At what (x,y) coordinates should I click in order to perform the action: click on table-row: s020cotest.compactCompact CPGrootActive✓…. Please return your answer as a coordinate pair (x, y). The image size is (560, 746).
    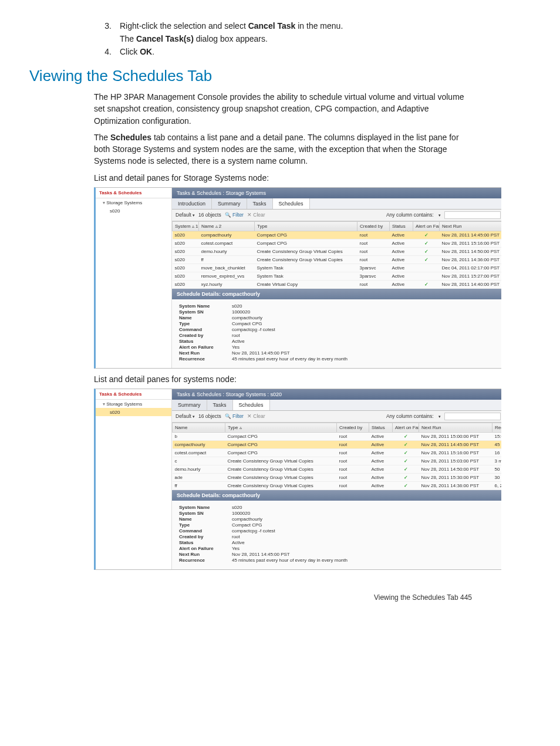
    Looking at the image, I should click on (337, 243).